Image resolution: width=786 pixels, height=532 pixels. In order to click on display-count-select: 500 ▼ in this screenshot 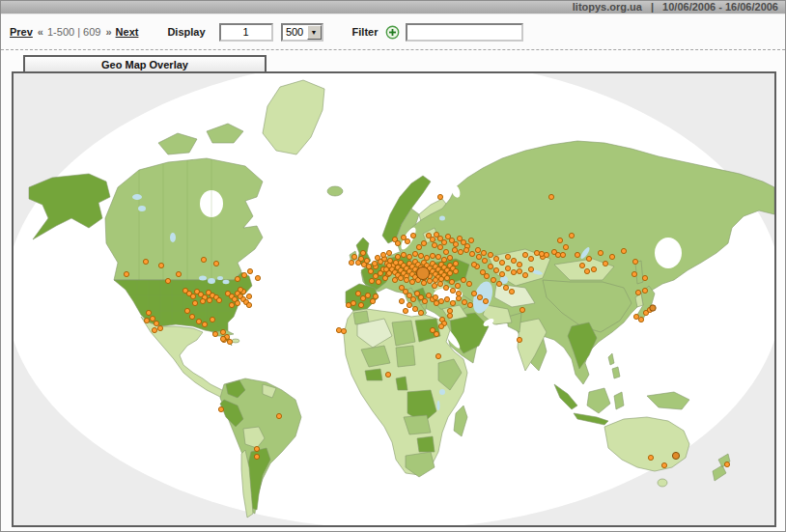, I will do `click(302, 33)`.